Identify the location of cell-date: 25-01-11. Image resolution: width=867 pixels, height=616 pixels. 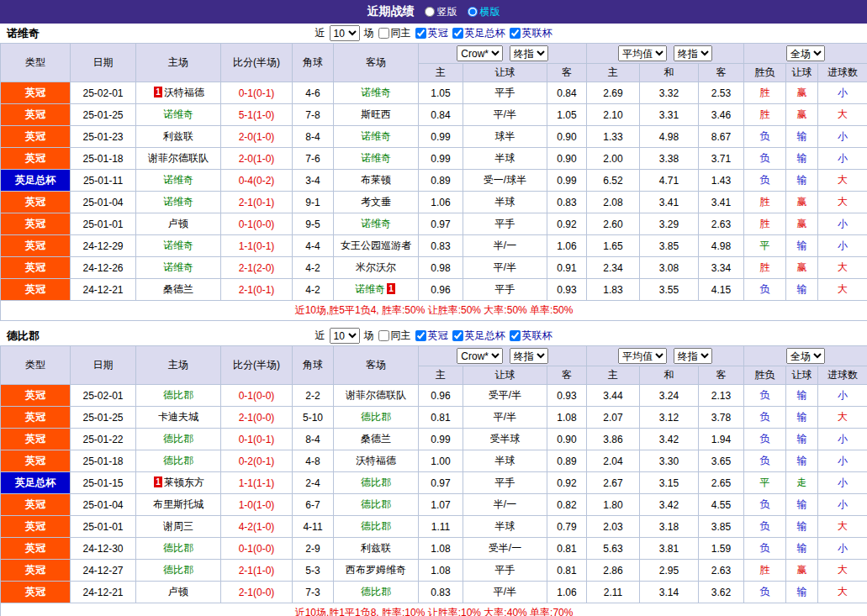
(103, 181).